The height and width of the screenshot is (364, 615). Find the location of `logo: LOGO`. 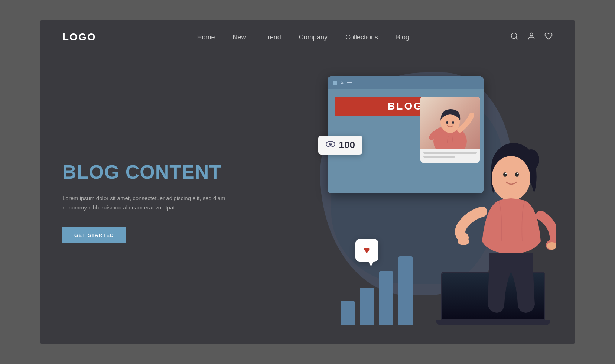

logo: LOGO is located at coordinates (79, 37).